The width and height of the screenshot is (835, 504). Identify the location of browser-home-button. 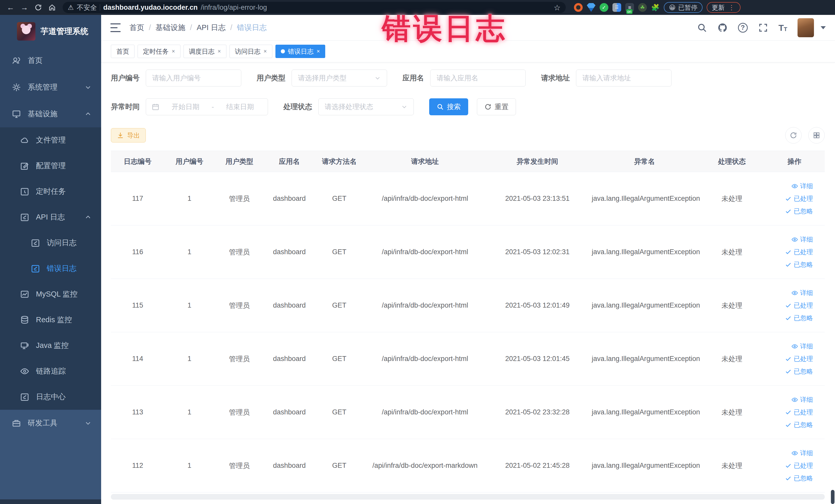
(52, 7).